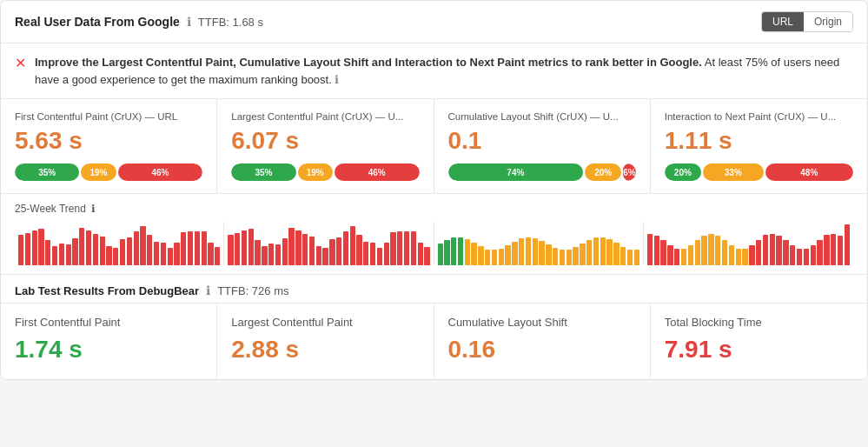  I want to click on trend-label: 25-Week Trend, so click(50, 209).